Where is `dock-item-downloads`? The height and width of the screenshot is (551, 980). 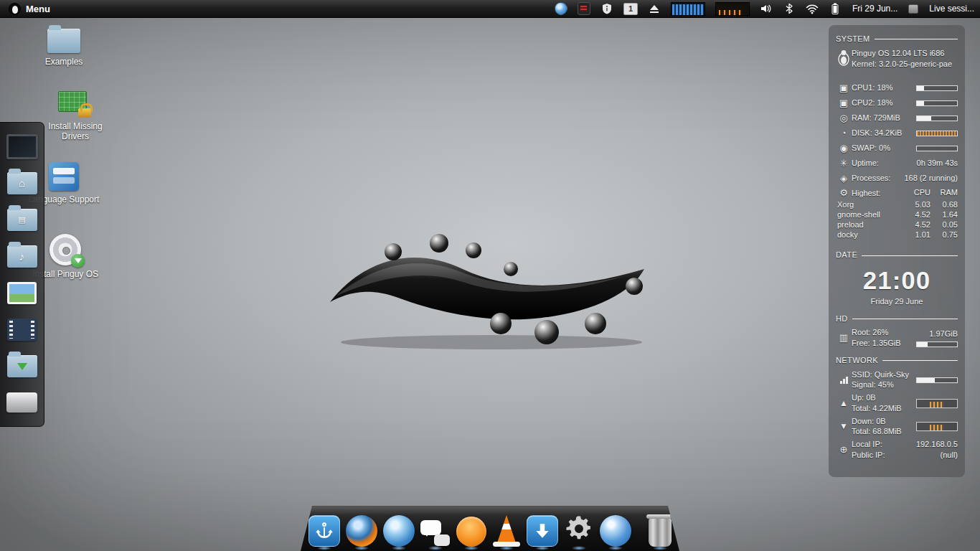 dock-item-downloads is located at coordinates (542, 529).